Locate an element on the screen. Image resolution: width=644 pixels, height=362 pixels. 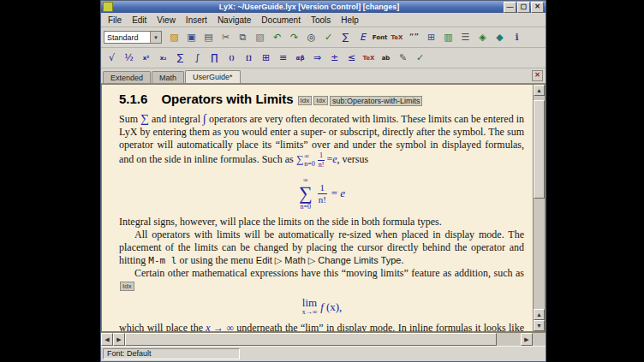
paragraph-style-combo: Standard ▼ is located at coordinates (133, 38).